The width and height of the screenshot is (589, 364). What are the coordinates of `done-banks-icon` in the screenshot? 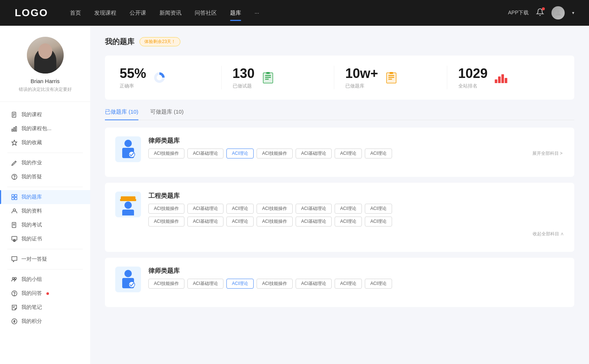 It's located at (391, 78).